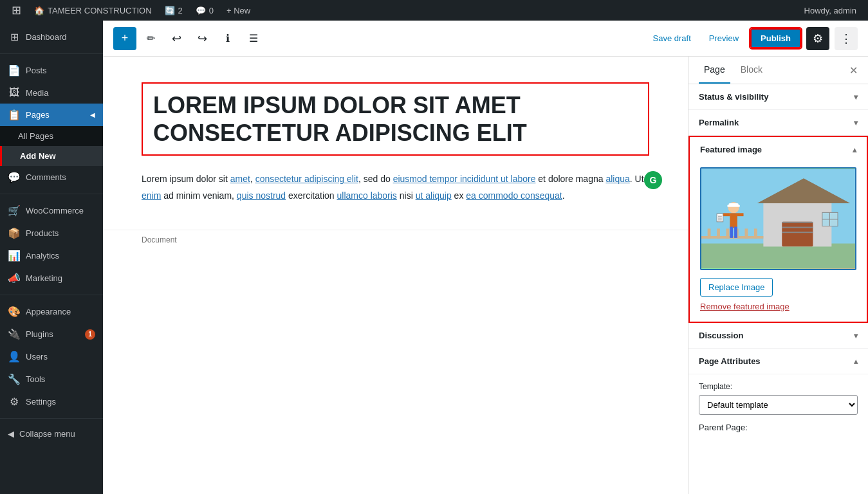  I want to click on admin-bar-right: Howdy, admin, so click(830, 10).